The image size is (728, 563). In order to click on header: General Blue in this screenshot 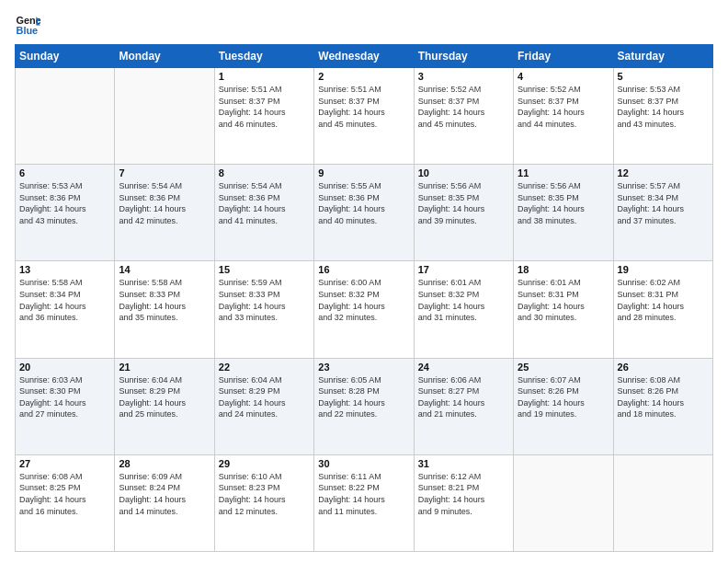, I will do `click(364, 24)`.